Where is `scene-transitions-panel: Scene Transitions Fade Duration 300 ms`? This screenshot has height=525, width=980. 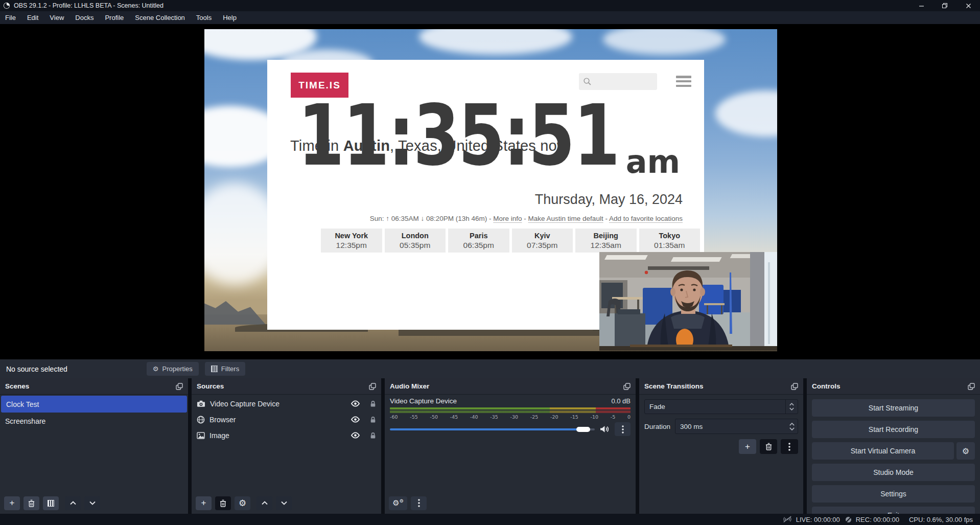 scene-transitions-panel: Scene Transitions Fade Duration 300 ms is located at coordinates (721, 446).